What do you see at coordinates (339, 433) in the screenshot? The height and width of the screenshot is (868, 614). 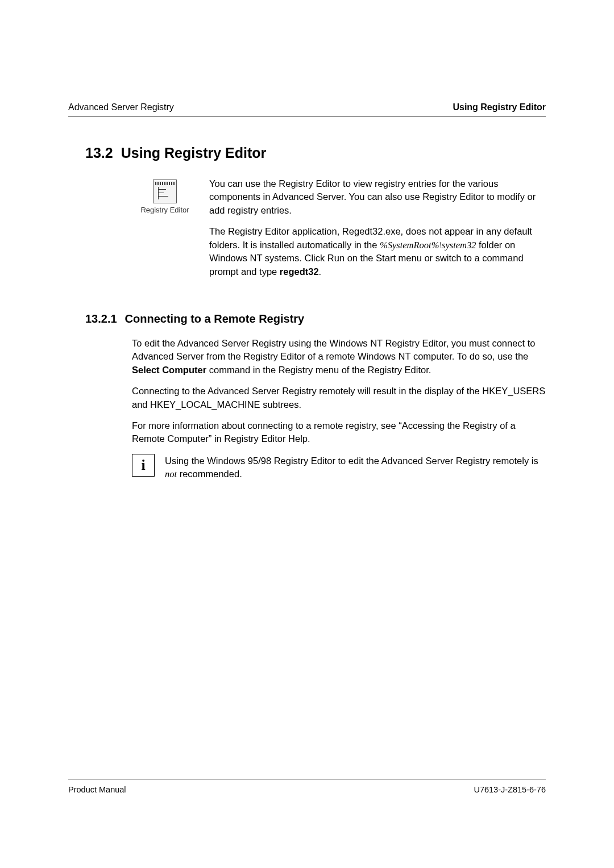 I see `body-paragraph-3: For more information about connecting to…` at bounding box center [339, 433].